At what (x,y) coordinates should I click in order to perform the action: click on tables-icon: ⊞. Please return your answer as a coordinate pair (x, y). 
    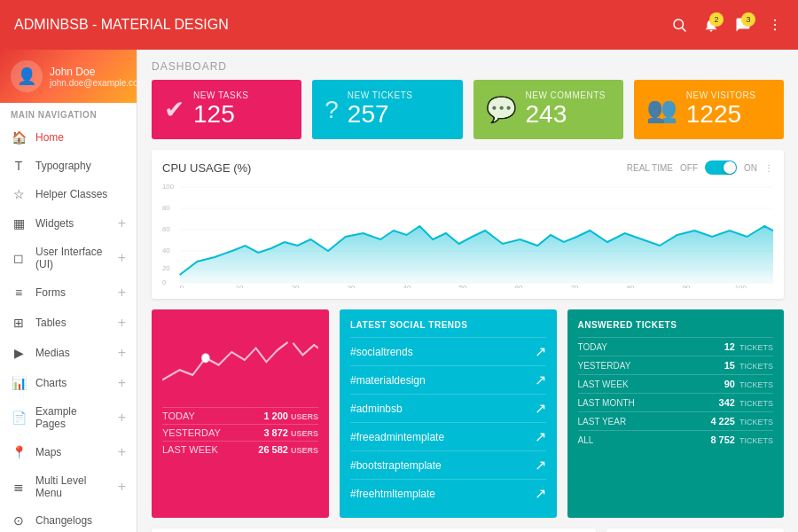
    Looking at the image, I should click on (19, 323).